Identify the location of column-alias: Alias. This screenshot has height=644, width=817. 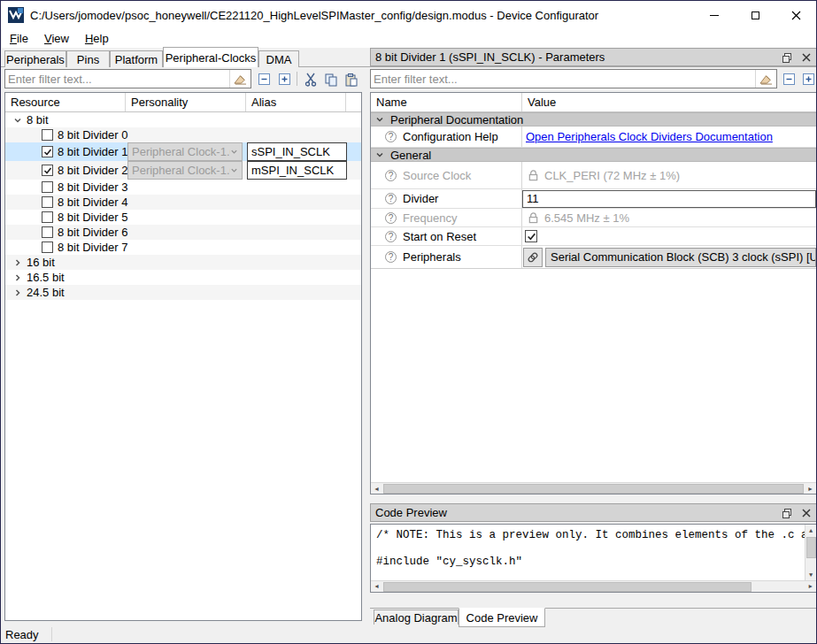
(296, 103).